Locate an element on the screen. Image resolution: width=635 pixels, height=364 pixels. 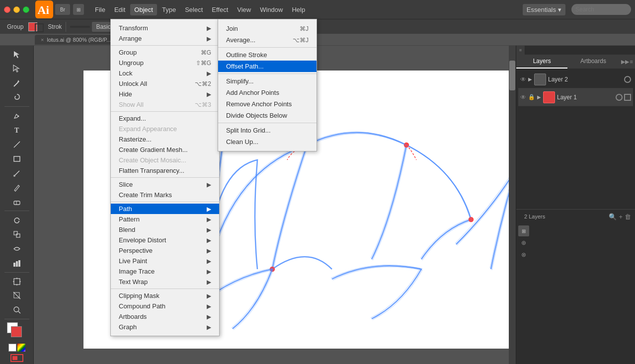
stroke-swatch-icon is located at coordinates (16, 332).